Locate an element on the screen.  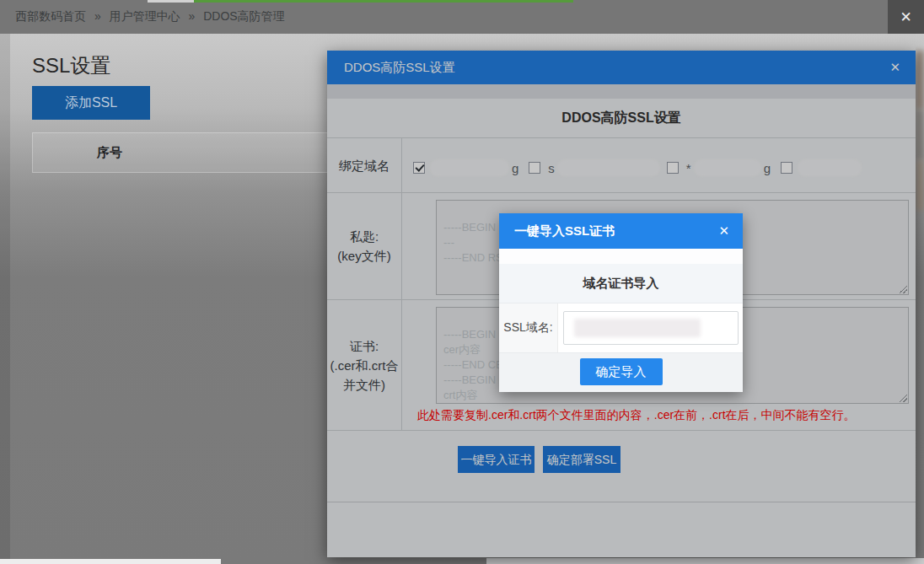
bind-domain-label: 绑定域名 is located at coordinates (364, 165).